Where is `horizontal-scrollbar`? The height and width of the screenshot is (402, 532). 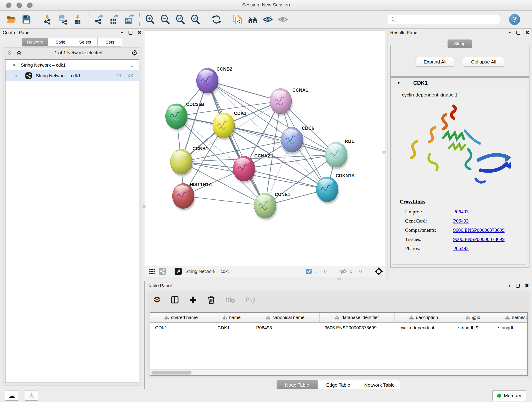
horizontal-scrollbar is located at coordinates (339, 372).